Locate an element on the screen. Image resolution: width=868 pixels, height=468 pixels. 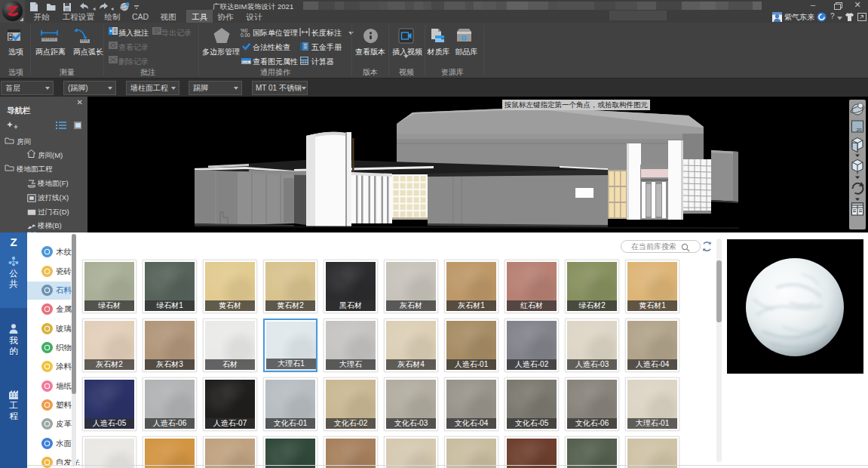
svg-text: 0.00 is located at coordinates (246, 35).